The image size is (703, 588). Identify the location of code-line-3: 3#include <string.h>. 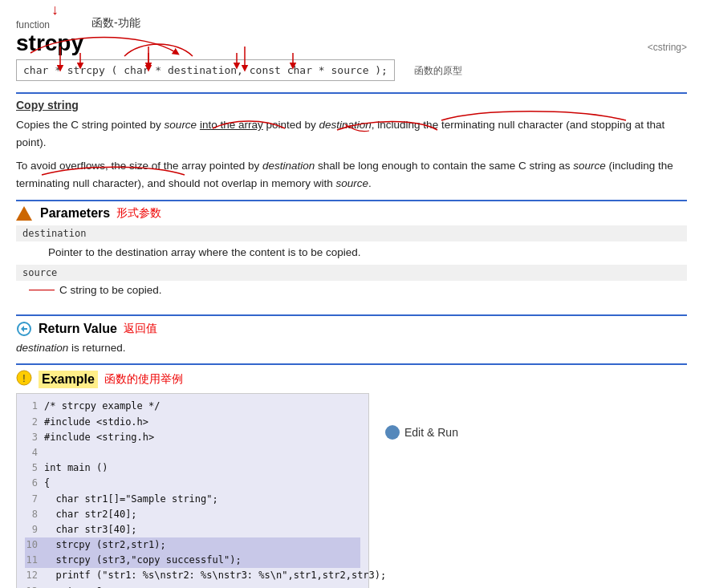
(193, 438).